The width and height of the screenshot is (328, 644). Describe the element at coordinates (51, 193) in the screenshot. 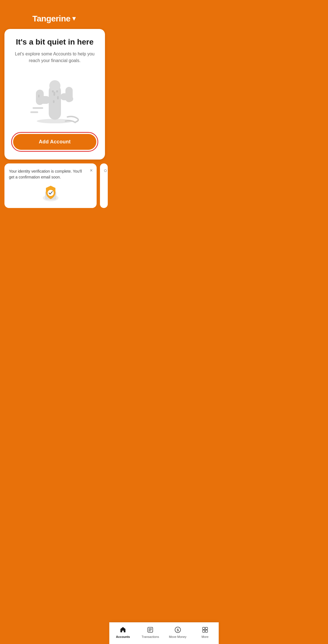

I see `shield-check-icon` at that location.